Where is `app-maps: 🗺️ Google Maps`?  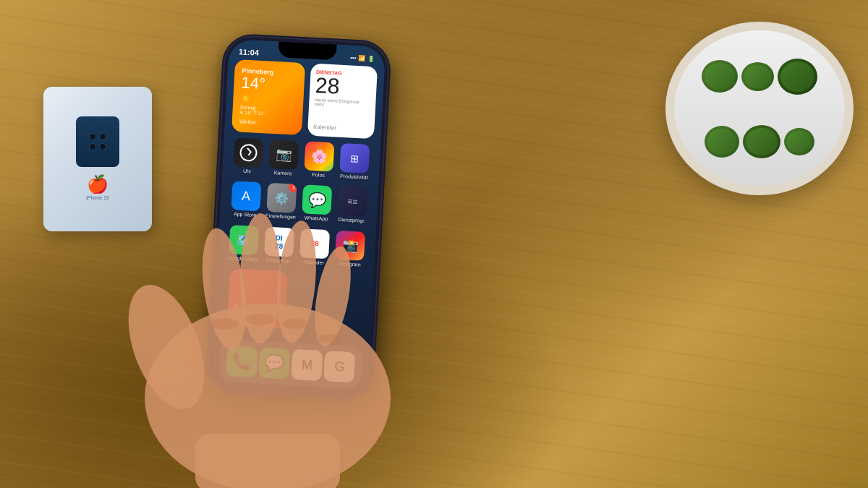
app-maps: 🗺️ Google Maps is located at coordinates (243, 244).